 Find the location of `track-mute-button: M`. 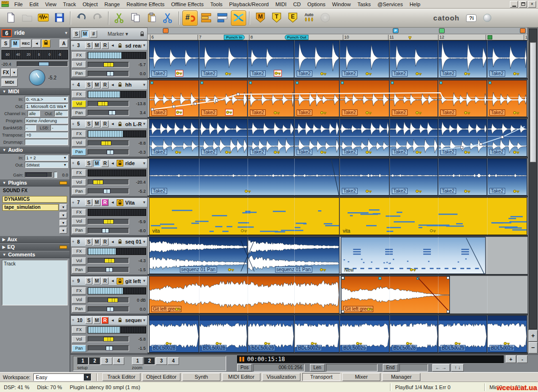

track-mute-button: M is located at coordinates (97, 203).